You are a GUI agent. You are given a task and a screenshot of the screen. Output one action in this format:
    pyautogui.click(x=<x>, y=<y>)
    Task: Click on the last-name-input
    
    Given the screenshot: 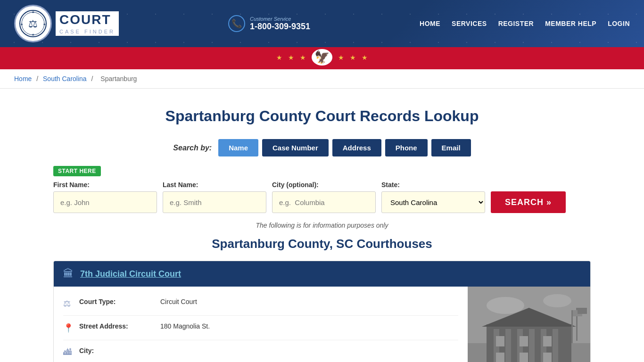 What is the action you would take?
    pyautogui.click(x=215, y=202)
    